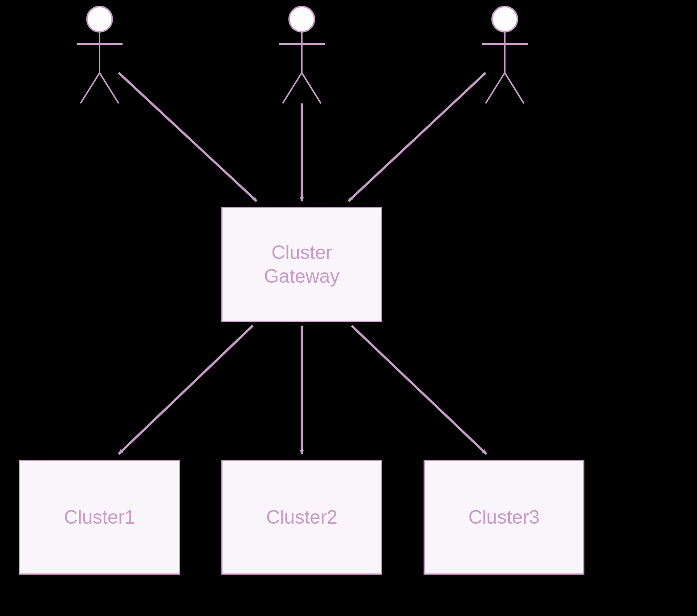  Describe the element at coordinates (302, 517) in the screenshot. I see `node-cluster2: Cluster2` at that location.